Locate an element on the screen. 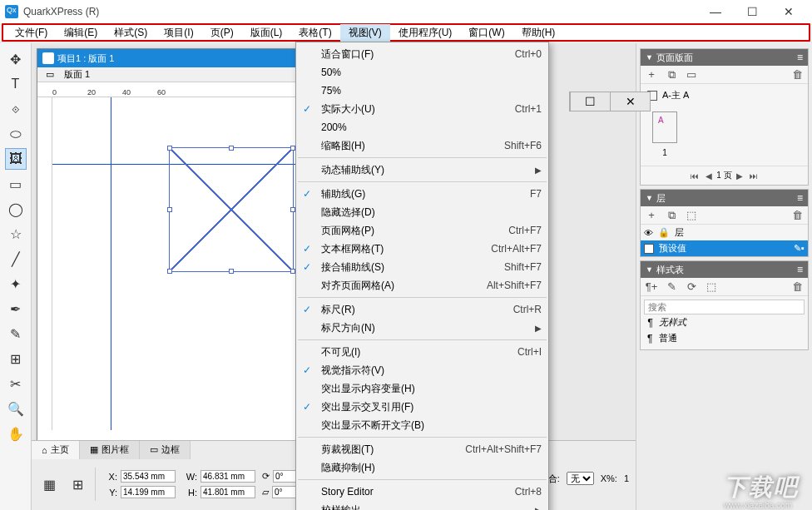 The image size is (812, 510). menu-item: 标尺方向(N)▶ is located at coordinates (423, 328).